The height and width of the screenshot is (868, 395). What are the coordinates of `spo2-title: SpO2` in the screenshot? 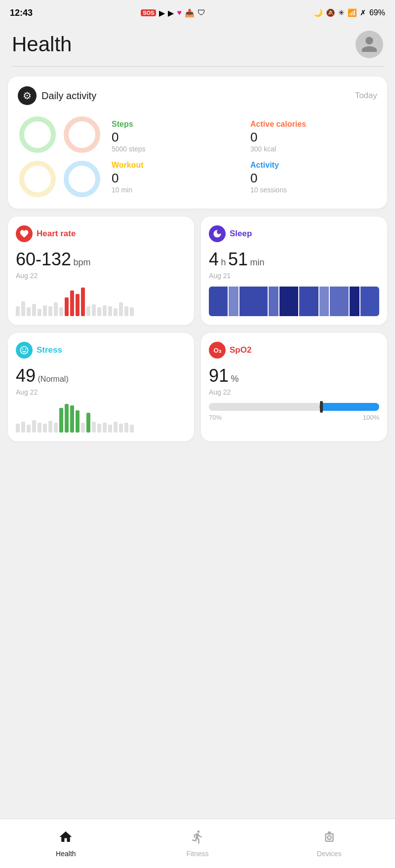 It's located at (240, 350).